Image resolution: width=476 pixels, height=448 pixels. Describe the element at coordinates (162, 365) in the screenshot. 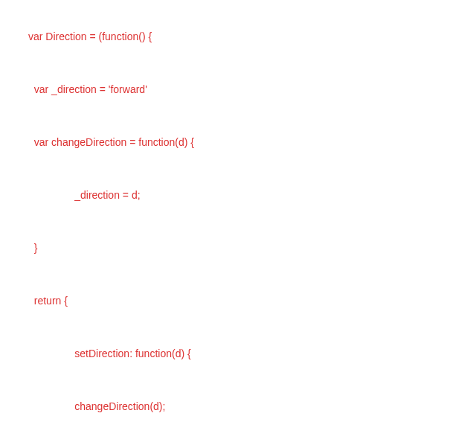

I see `code-line: setDirection: function(d) {` at that location.